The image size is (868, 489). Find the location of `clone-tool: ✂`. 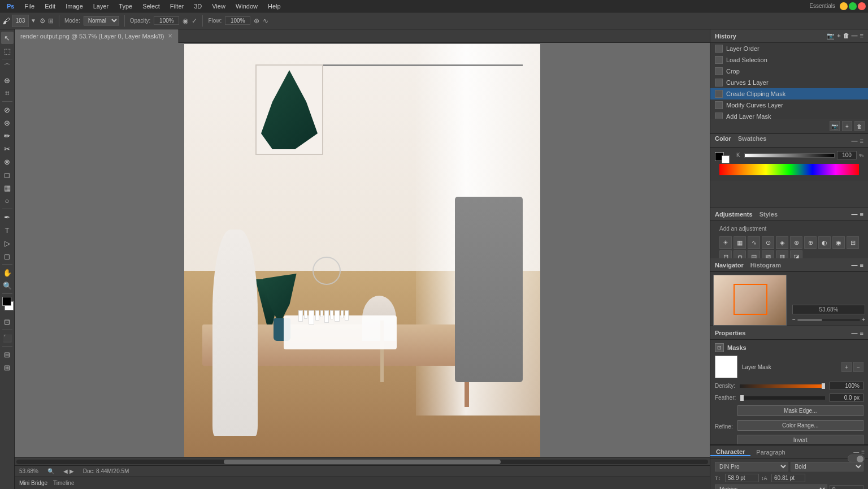

clone-tool: ✂ is located at coordinates (7, 149).